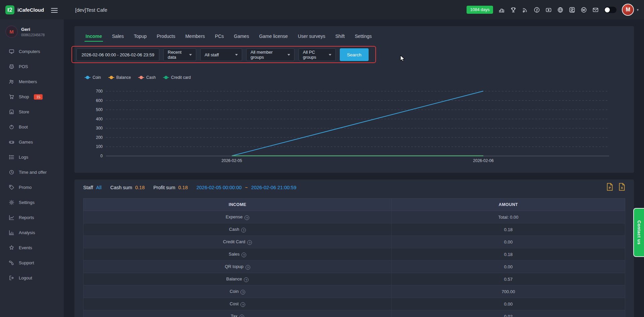 The image size is (644, 317). Describe the element at coordinates (241, 36) in the screenshot. I see `tab-games: Games` at that location.